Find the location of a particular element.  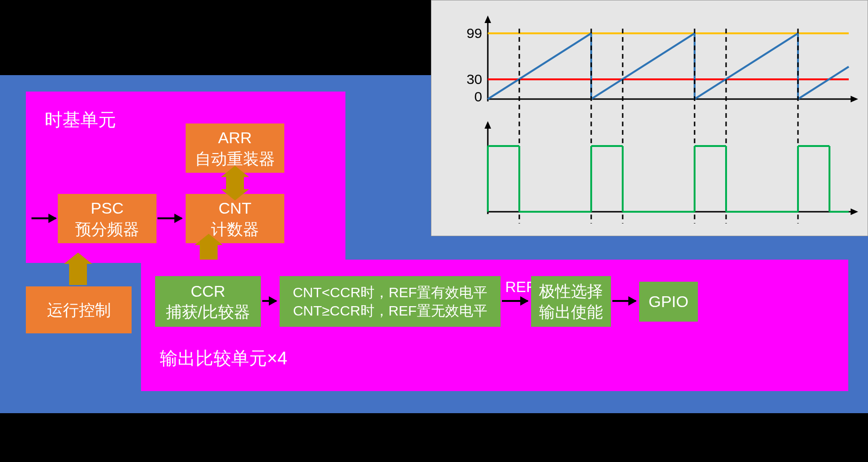

ccr-block: CCR 捕获/比较器 is located at coordinates (208, 301).